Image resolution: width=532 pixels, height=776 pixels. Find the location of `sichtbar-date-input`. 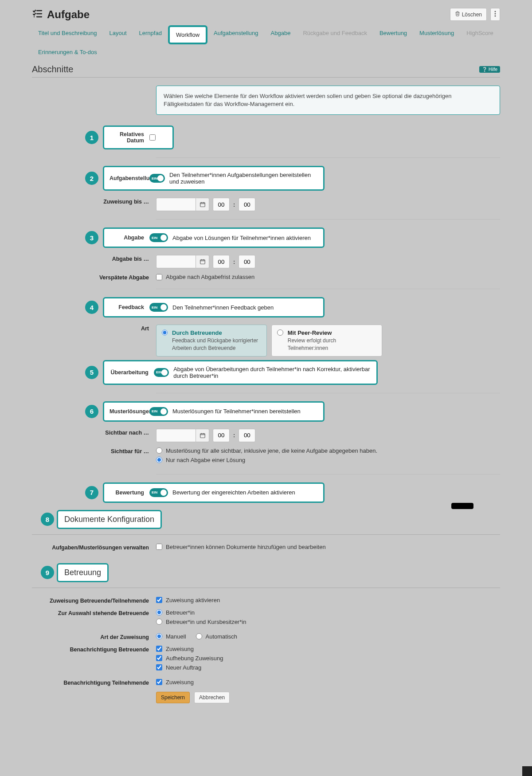

sichtbar-date-input is located at coordinates (176, 435).